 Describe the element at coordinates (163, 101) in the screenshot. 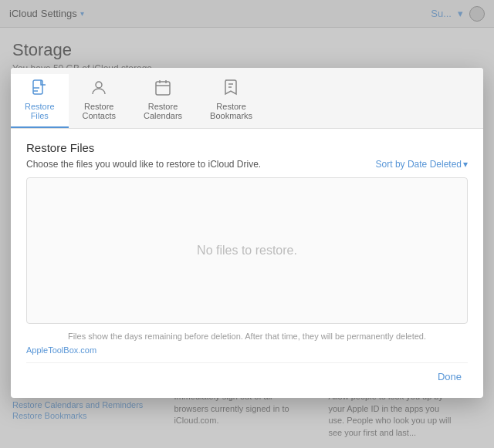

I see `tab-restore-calendars: Restore Calendars` at that location.